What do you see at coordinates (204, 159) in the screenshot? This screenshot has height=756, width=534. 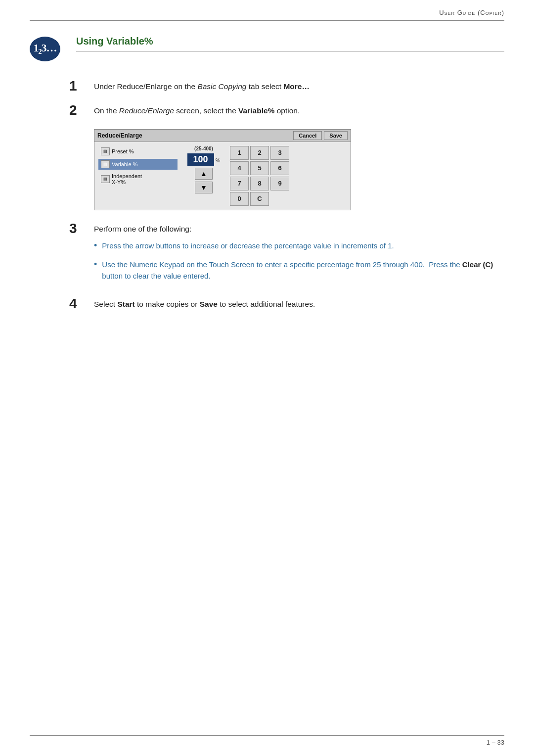 I see `value-row: 100 %` at bounding box center [204, 159].